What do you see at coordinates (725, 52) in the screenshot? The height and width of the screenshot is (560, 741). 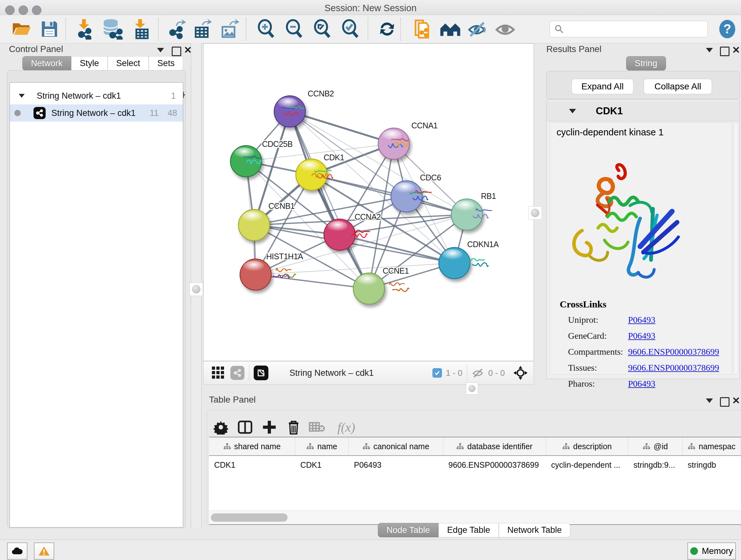 I see `results-panel-float-icon` at bounding box center [725, 52].